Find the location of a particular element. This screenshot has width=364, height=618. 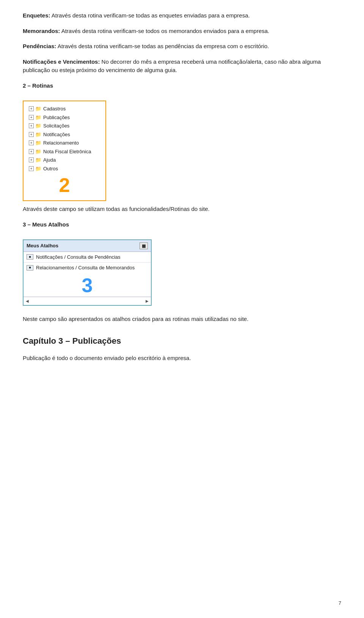

tree-item: +📁Publicações is located at coordinates (64, 118).